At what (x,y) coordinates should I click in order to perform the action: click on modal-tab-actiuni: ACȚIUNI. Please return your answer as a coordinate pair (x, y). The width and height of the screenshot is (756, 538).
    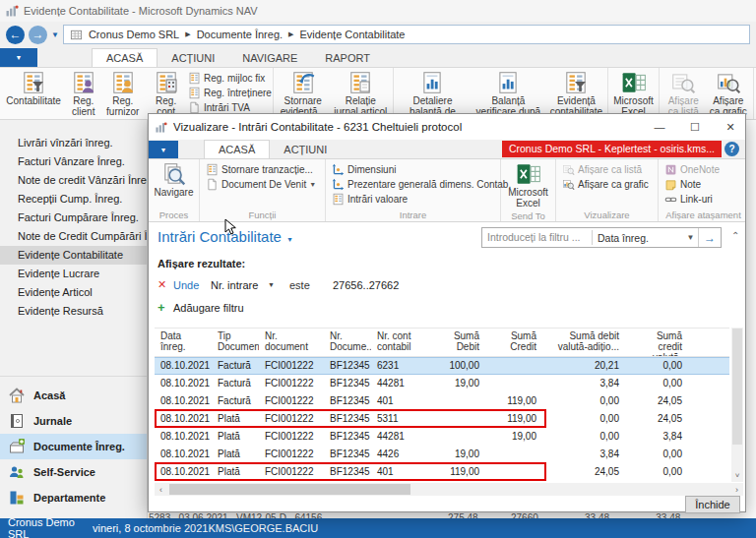
    Looking at the image, I should click on (305, 149).